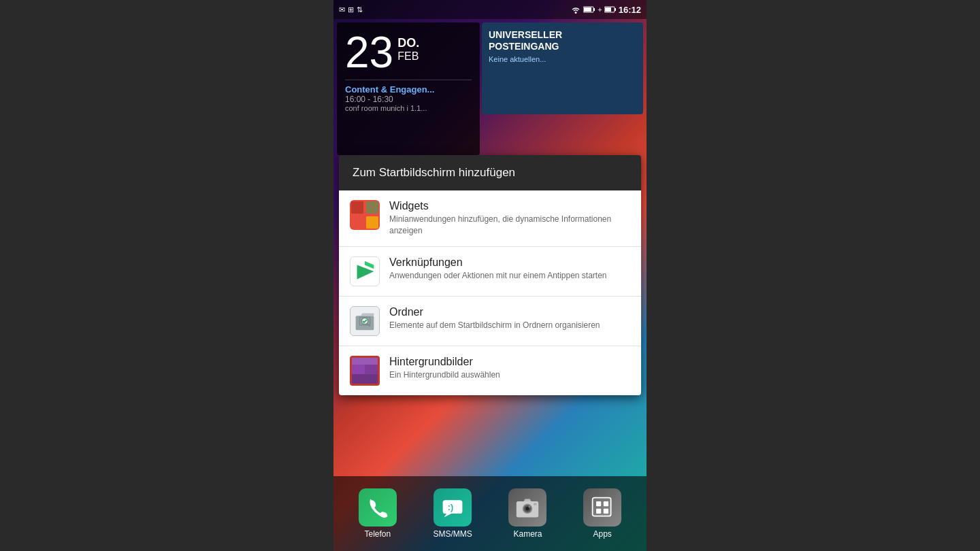 The image size is (980, 551). I want to click on calendar-day-number: 23, so click(369, 52).